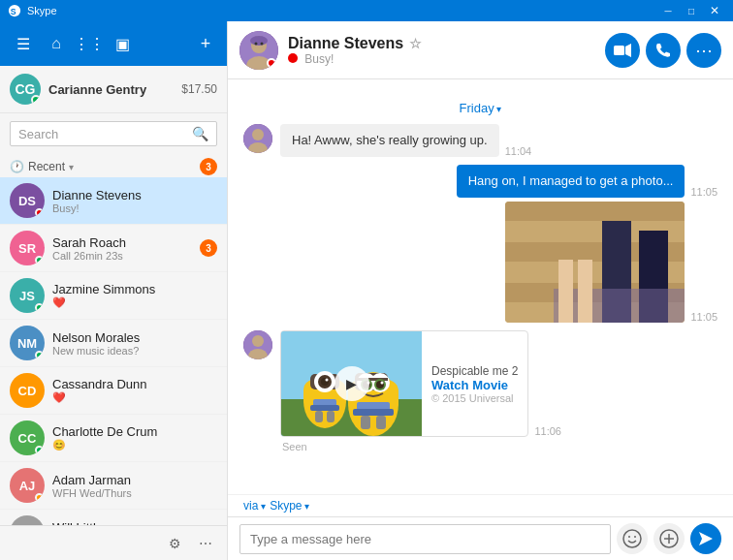 The height and width of the screenshot is (560, 733). I want to click on photo-svg, so click(595, 262).